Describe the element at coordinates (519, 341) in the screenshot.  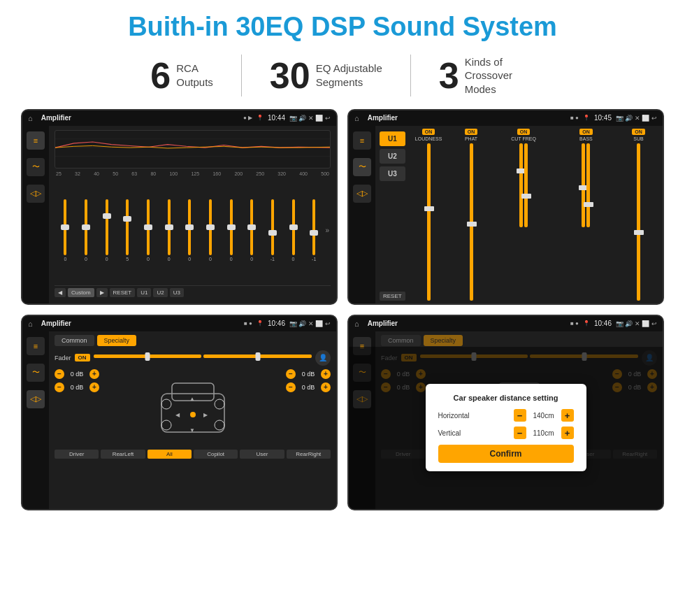
I see `dialog-bg-tabs: Common Specialty` at that location.